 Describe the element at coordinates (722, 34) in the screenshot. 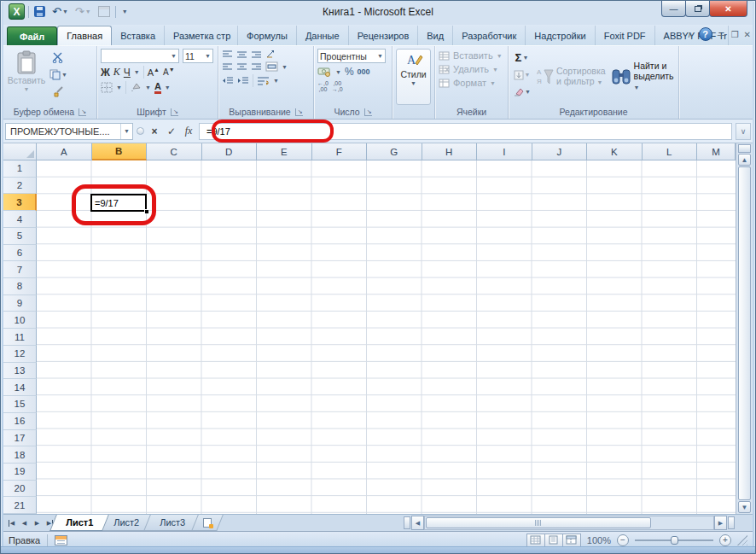

I see `workbook-minimize-icon: —` at that location.